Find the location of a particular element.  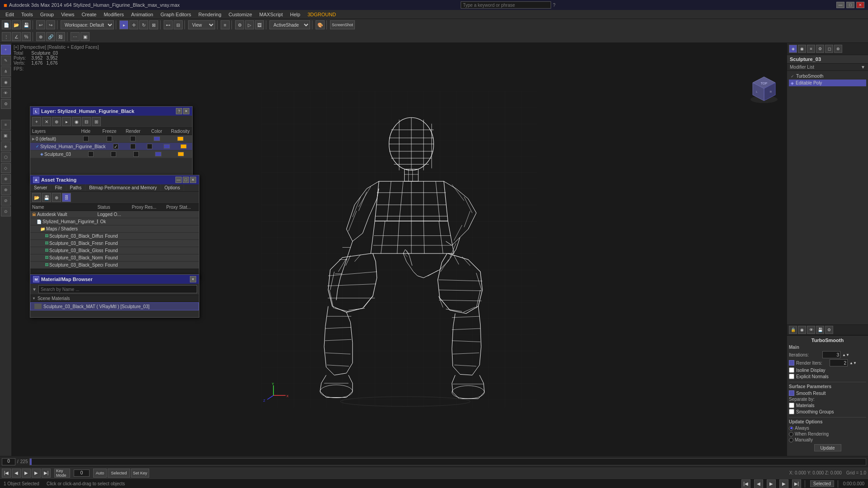

asset-menu-paths: Paths is located at coordinates (76, 188).